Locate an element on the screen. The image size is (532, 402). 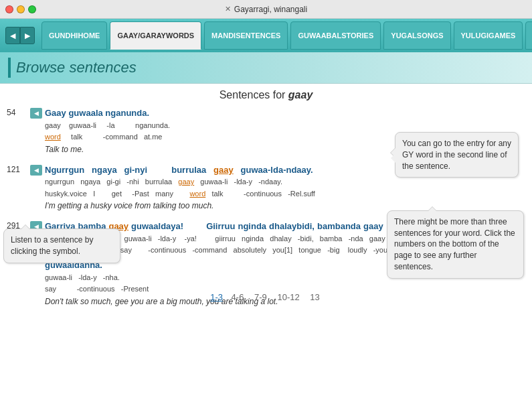
pagination-link-1-3: 1-3 is located at coordinates (217, 297).